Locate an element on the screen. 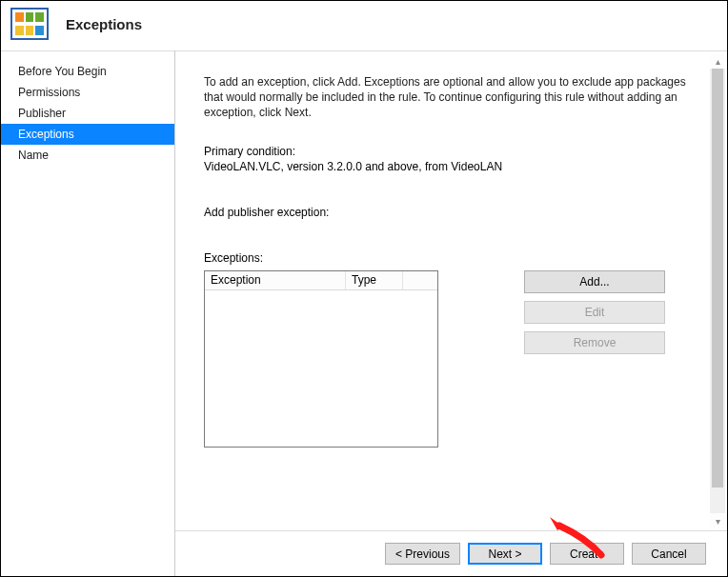 The width and height of the screenshot is (728, 577). app-icon is located at coordinates (30, 24).